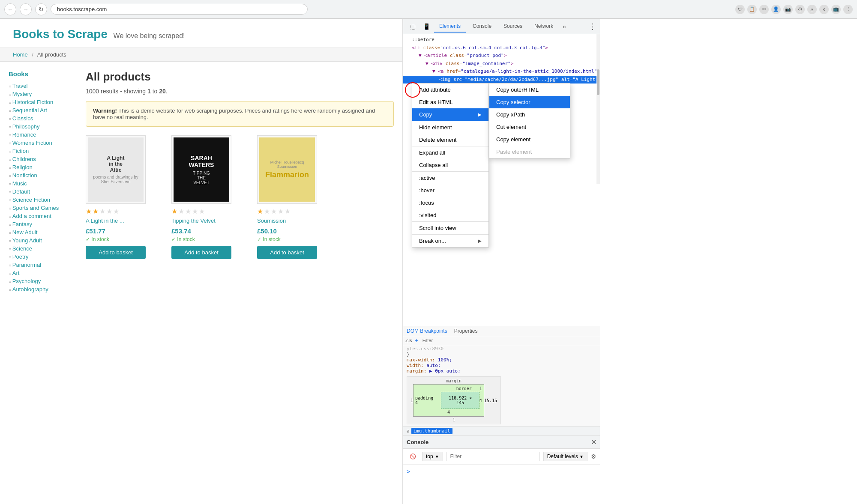  Describe the element at coordinates (44, 289) in the screenshot. I see `sidebar-item: Autobiography` at that location.